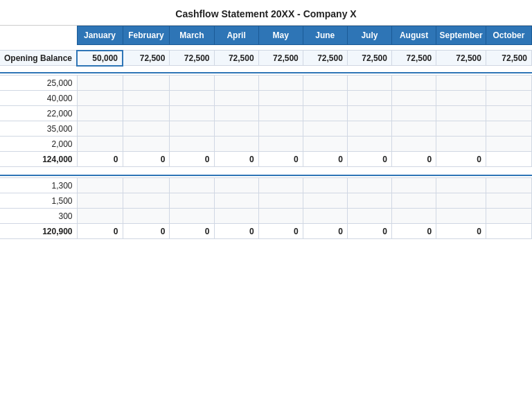 This screenshot has width=532, height=420. I want to click on outflow-2-may, so click(281, 201).